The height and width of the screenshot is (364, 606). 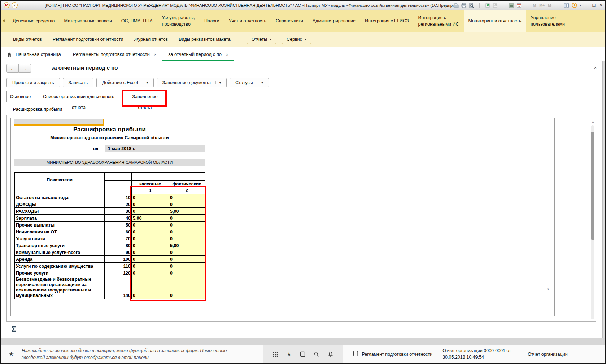 What do you see at coordinates (14, 5) in the screenshot?
I see `main-menu-chevron-icon: ▾` at bounding box center [14, 5].